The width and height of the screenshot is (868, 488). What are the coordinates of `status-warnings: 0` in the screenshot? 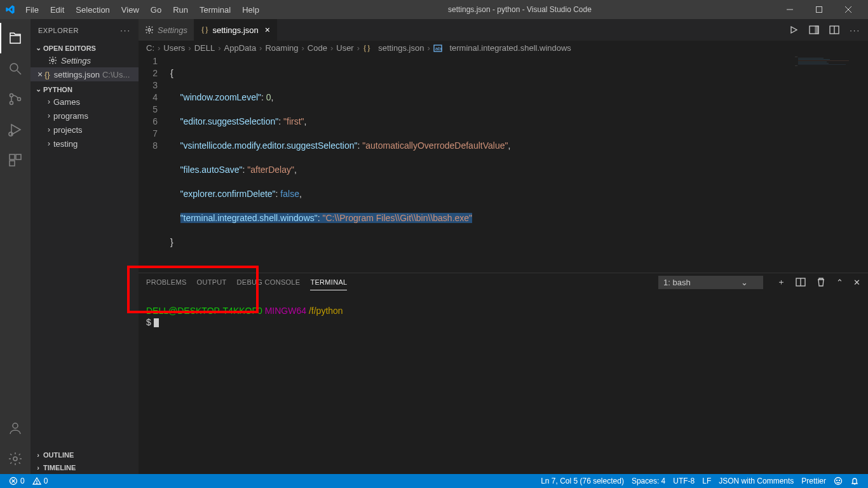 It's located at (41, 481).